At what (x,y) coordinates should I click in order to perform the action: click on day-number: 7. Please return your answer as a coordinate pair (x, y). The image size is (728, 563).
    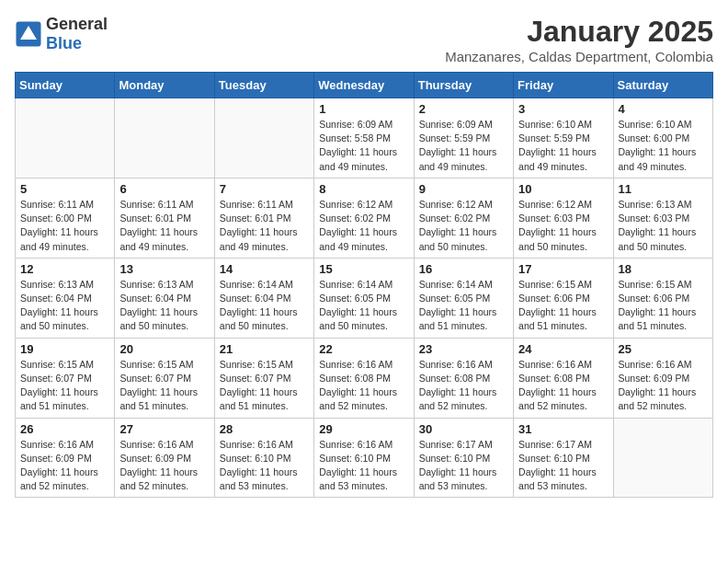
    Looking at the image, I should click on (265, 190).